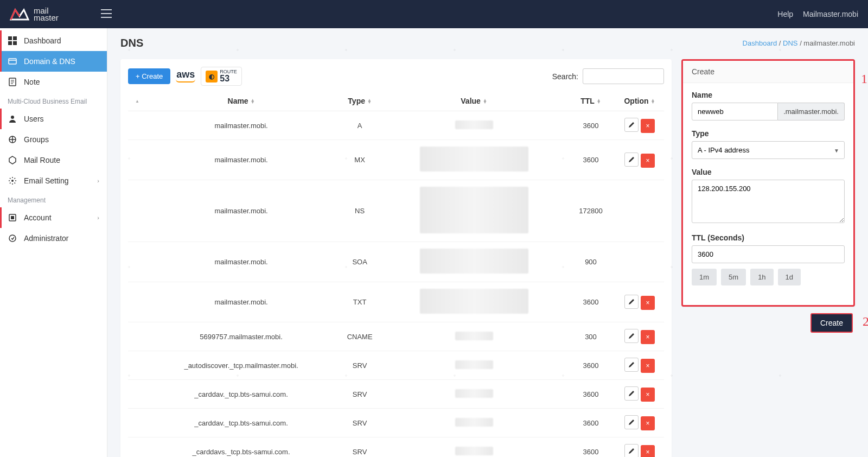 This screenshot has height=457, width=868. What do you see at coordinates (865, 321) in the screenshot?
I see `annotation-2: 2` at bounding box center [865, 321].